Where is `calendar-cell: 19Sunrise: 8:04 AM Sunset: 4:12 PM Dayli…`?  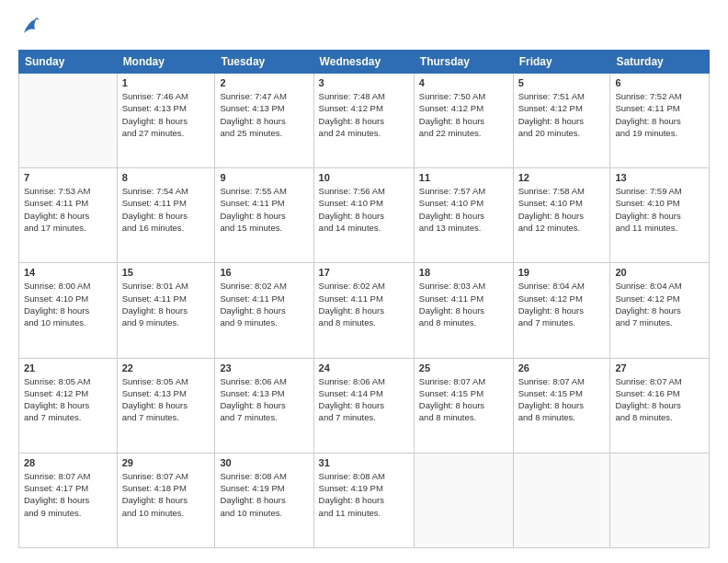
calendar-cell: 19Sunrise: 8:04 AM Sunset: 4:12 PM Dayli… is located at coordinates (562, 311).